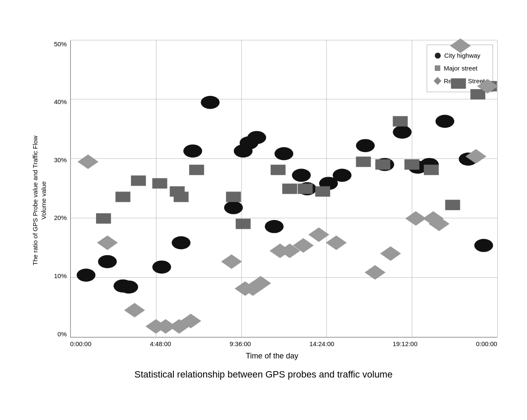  I want to click on x-tick-5: 0:00:00, so click(487, 344).